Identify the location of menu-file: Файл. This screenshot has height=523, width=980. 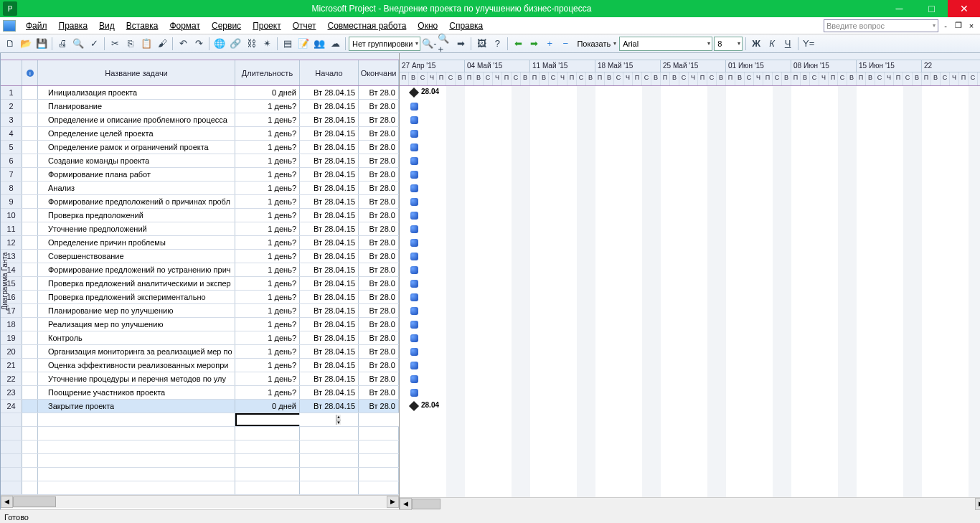
(37, 26).